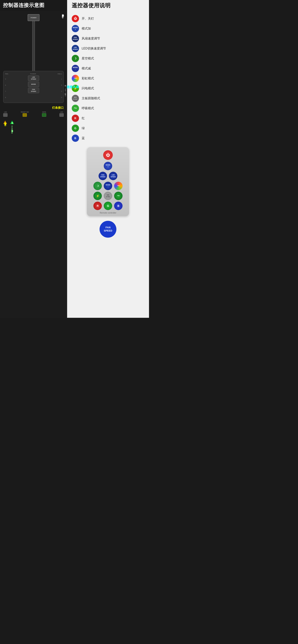 Image resolution: width=298 pixels, height=644 pixels. What do you see at coordinates (24, 5) in the screenshot?
I see `left-title: 控制器连接示意图` at bounding box center [24, 5].